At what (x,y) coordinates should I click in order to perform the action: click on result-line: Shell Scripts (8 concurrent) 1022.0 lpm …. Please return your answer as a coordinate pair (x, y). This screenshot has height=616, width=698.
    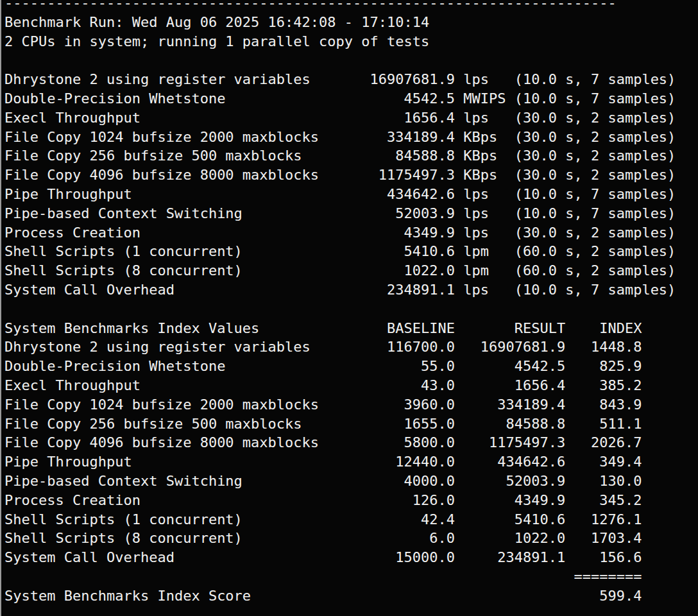
    Looking at the image, I should click on (340, 271).